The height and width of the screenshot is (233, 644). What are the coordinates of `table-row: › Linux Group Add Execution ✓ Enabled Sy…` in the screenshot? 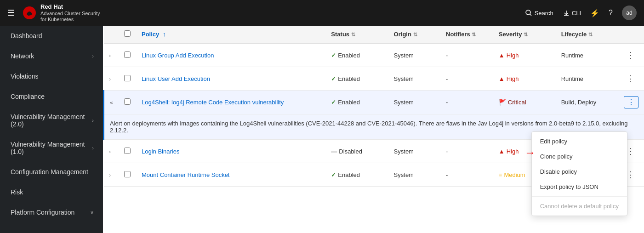 It's located at (374, 55).